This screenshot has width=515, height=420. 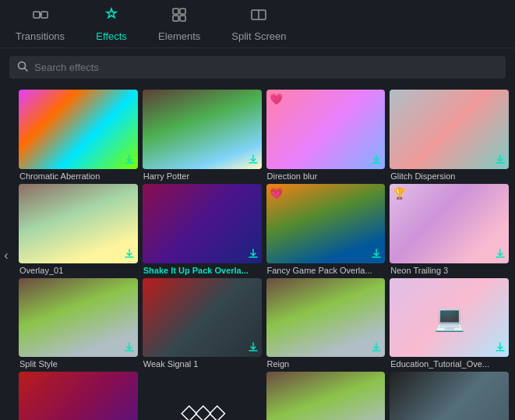 I want to click on nav-split-screen: Split Screen, so click(x=259, y=24).